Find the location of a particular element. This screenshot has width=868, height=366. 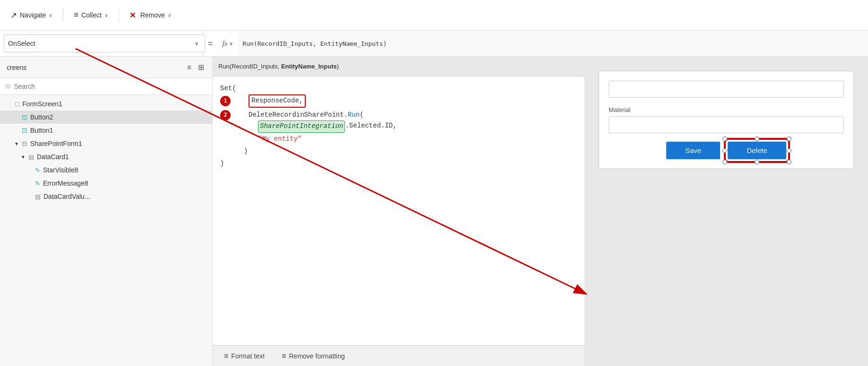

screen-icon: □ is located at coordinates (17, 104).